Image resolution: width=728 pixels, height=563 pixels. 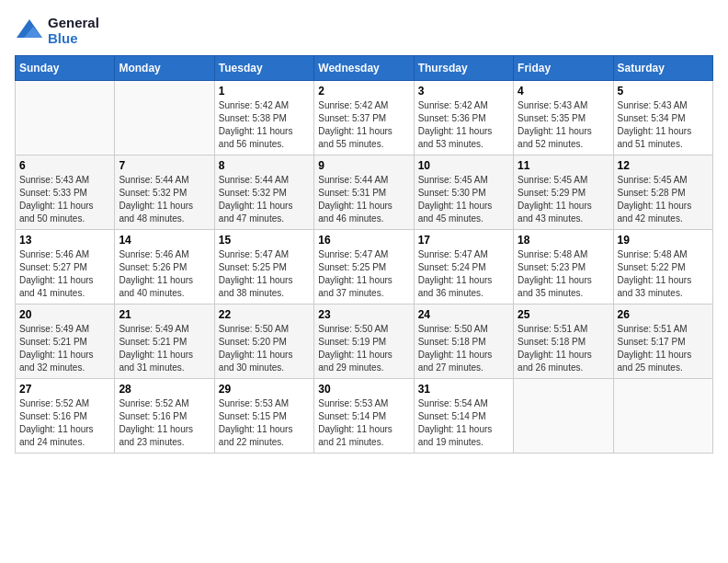 What do you see at coordinates (64, 287) in the screenshot?
I see `daylight-text: Daylight: 11 hours and 41 minutes.` at bounding box center [64, 287].